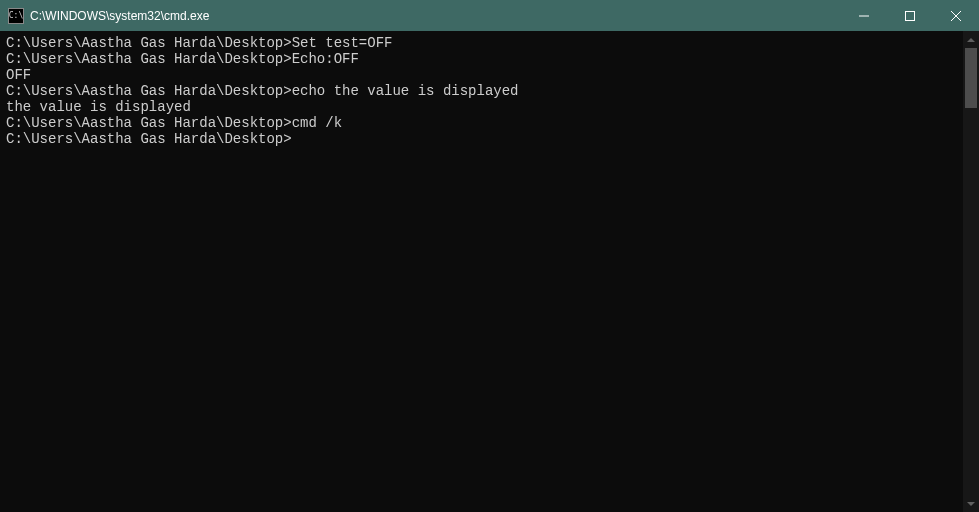 The height and width of the screenshot is (512, 979). What do you see at coordinates (971, 40) in the screenshot?
I see `chevron-up-icon` at bounding box center [971, 40].